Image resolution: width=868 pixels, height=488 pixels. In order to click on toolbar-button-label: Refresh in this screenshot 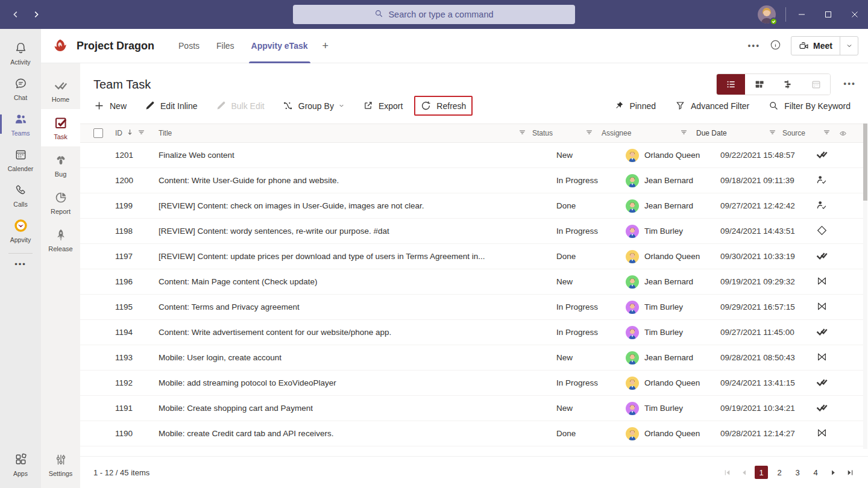, I will do `click(451, 106)`.